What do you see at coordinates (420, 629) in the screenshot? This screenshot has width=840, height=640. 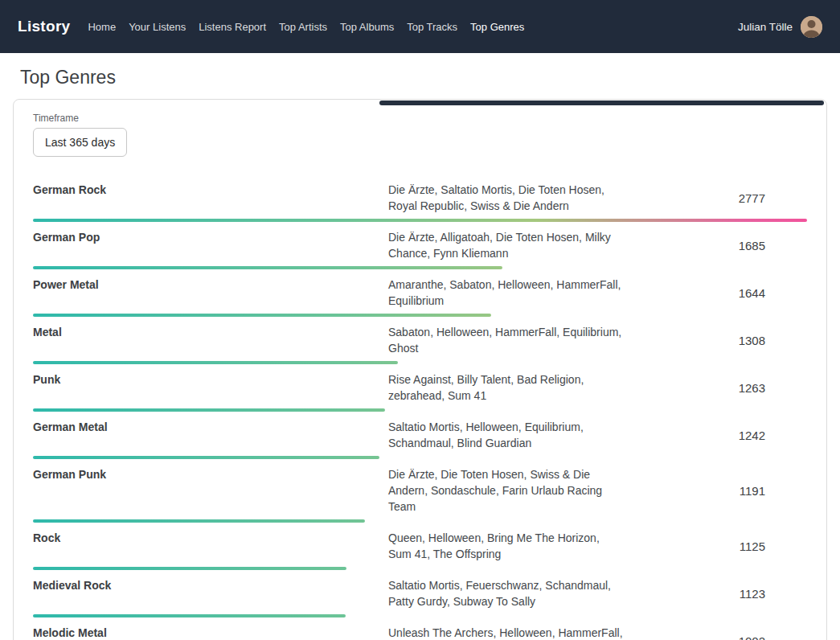 I see `genre-row: Melodic MetalUnleash The Archers, Hellow…` at bounding box center [420, 629].